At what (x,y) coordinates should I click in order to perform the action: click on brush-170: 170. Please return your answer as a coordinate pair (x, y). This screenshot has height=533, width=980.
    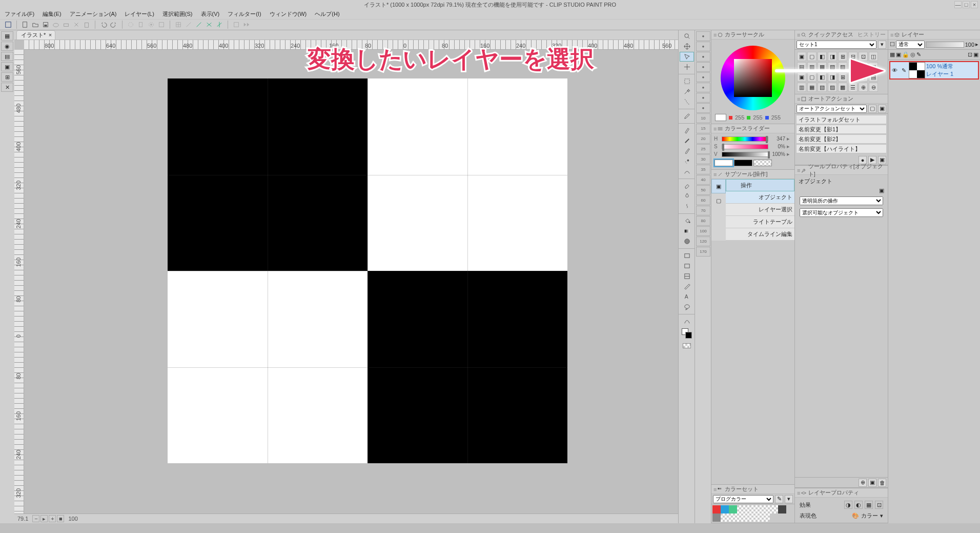
    Looking at the image, I should click on (703, 251).